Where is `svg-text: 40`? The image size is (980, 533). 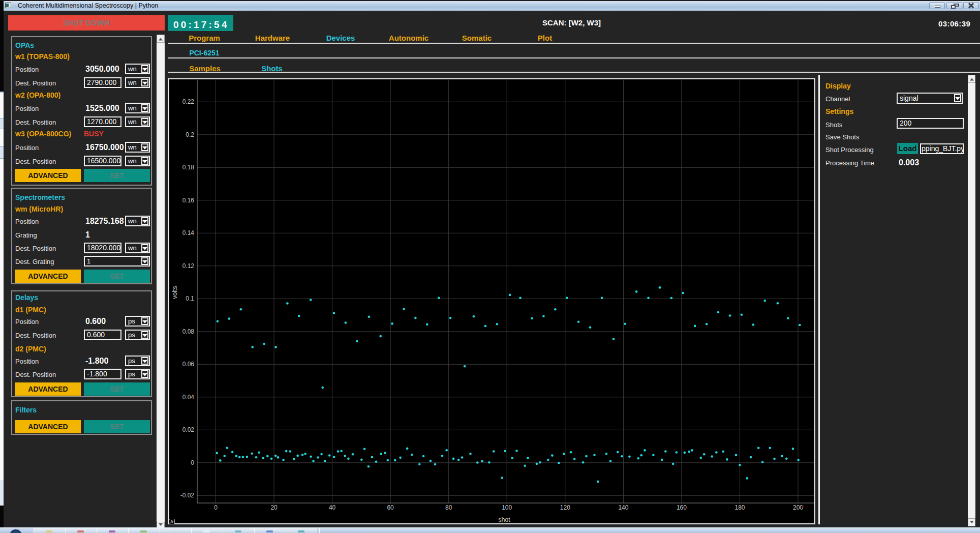 svg-text: 40 is located at coordinates (332, 508).